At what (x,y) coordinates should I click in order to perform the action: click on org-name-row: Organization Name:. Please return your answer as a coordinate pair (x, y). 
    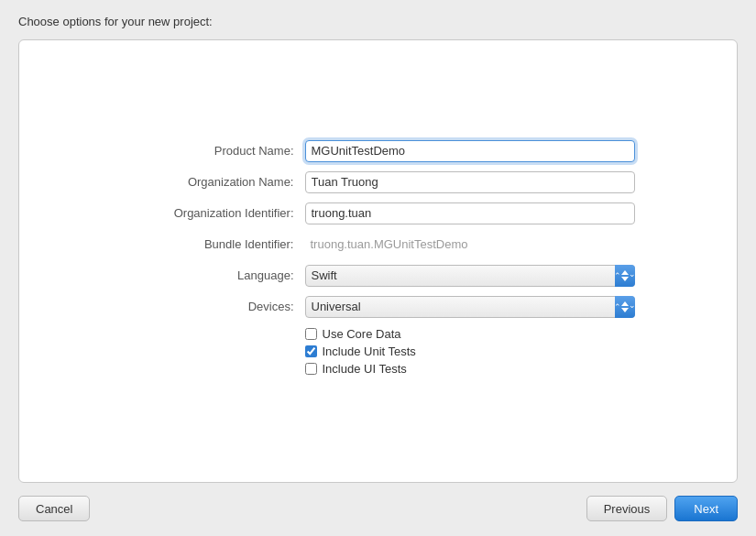
    Looking at the image, I should click on (378, 182).